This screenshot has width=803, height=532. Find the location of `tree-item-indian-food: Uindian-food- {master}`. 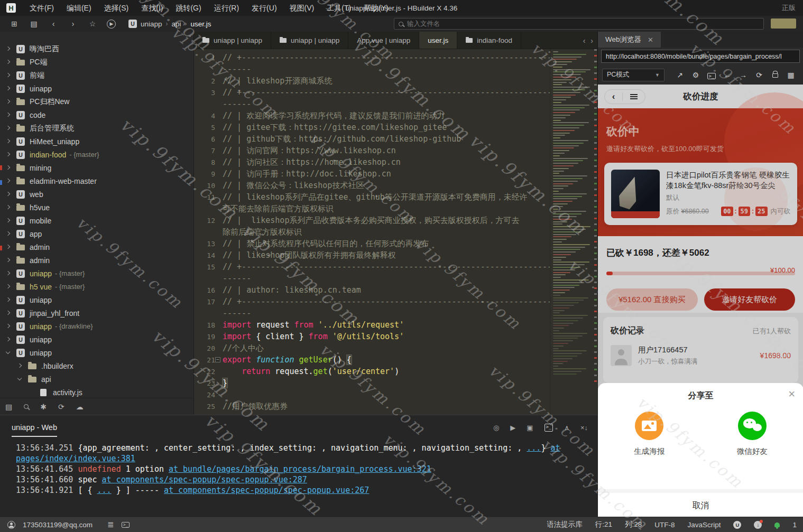

tree-item-indian-food: Uindian-food- {master} is located at coordinates (97, 154).